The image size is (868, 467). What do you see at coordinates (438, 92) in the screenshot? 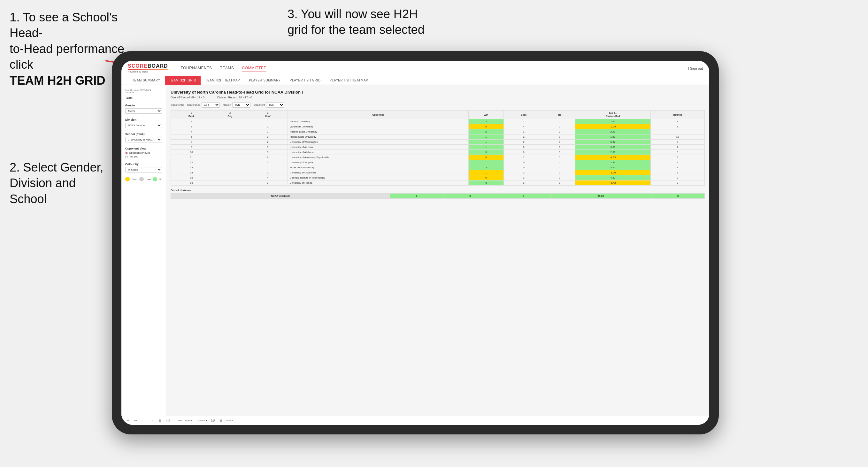
I see `grid-title: University of North Carolina Head-to-Hea…` at bounding box center [438, 92].